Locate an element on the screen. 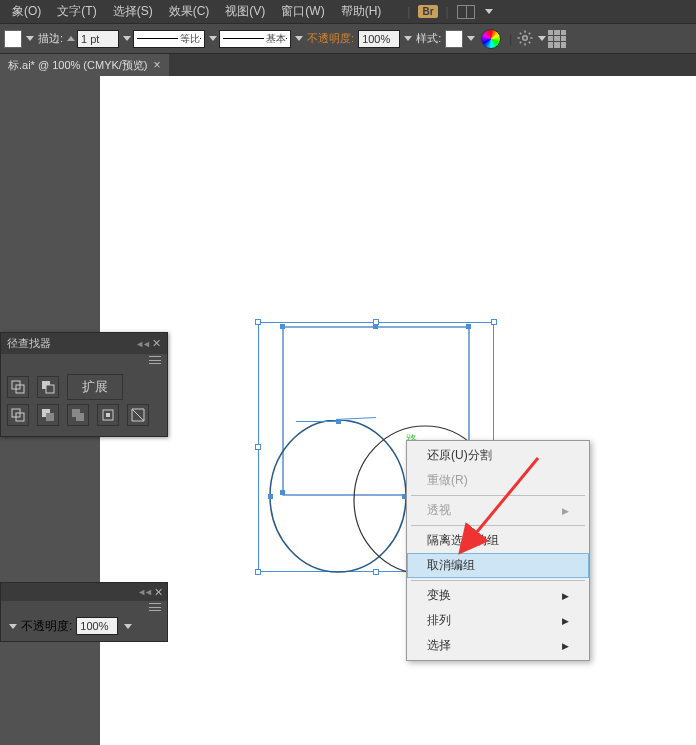 The height and width of the screenshot is (745, 696). ctx-isolate-group: 隔离选中的组 is located at coordinates (498, 540).